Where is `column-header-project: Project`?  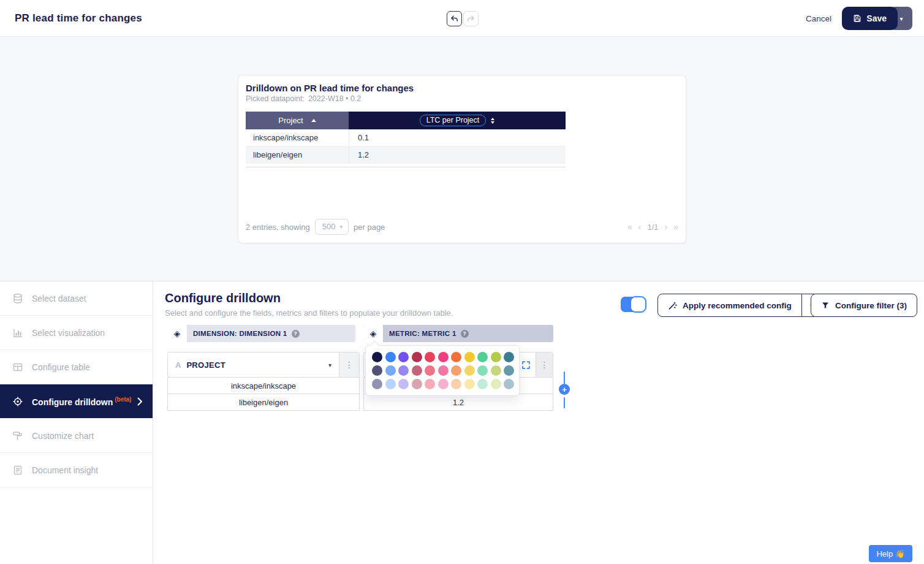
column-header-project: Project is located at coordinates (297, 120).